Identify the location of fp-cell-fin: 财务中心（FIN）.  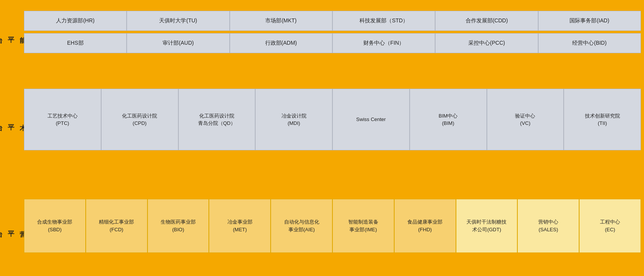
(384, 43).